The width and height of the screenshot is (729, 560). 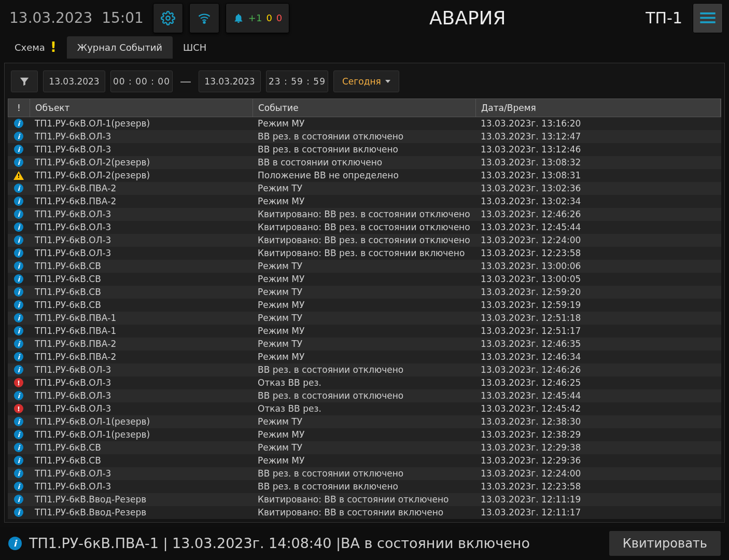 What do you see at coordinates (142, 108) in the screenshot?
I see `th-object: Объект` at bounding box center [142, 108].